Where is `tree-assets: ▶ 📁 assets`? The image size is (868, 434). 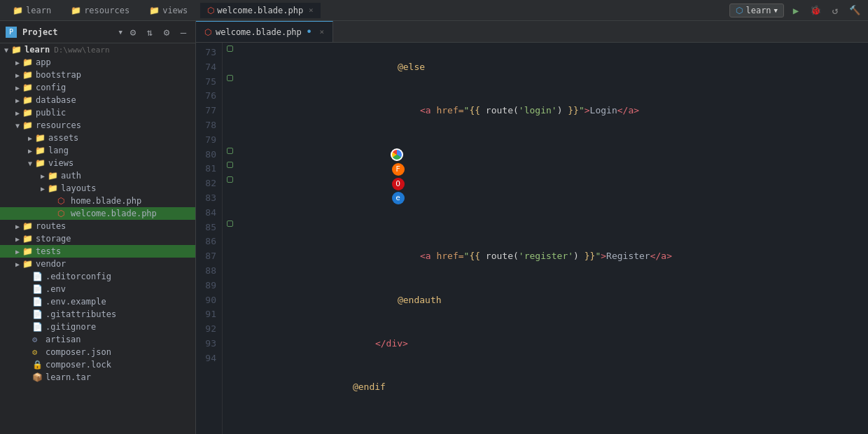
tree-assets: ▶ 📁 assets is located at coordinates (98, 138).